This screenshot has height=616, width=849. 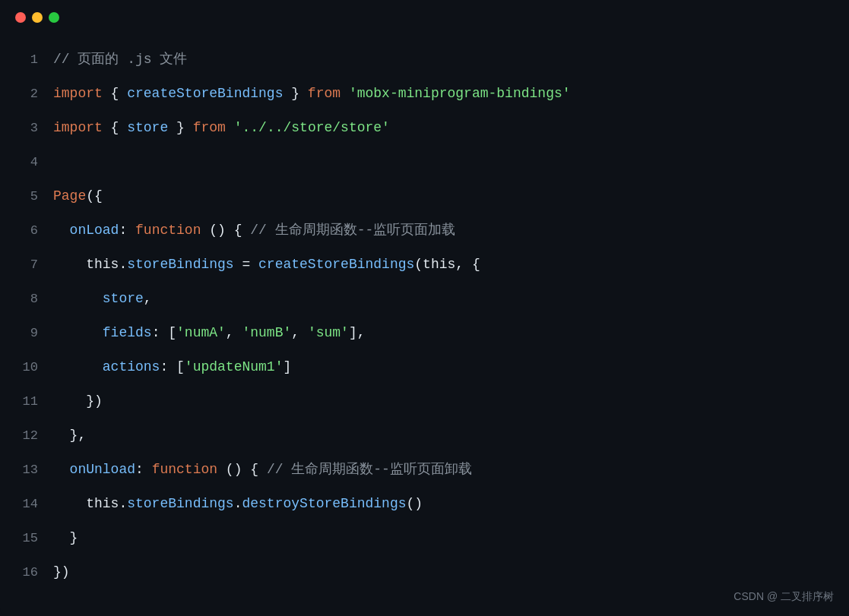 What do you see at coordinates (424, 299) in the screenshot?
I see `code-line: 8 store,` at bounding box center [424, 299].